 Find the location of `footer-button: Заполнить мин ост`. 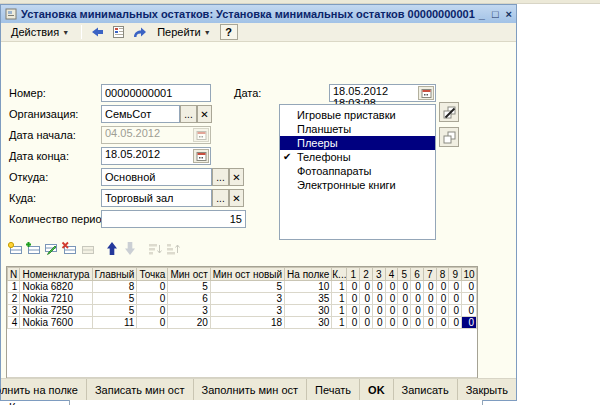

footer-button: Заполнить мин ост is located at coordinates (250, 390).